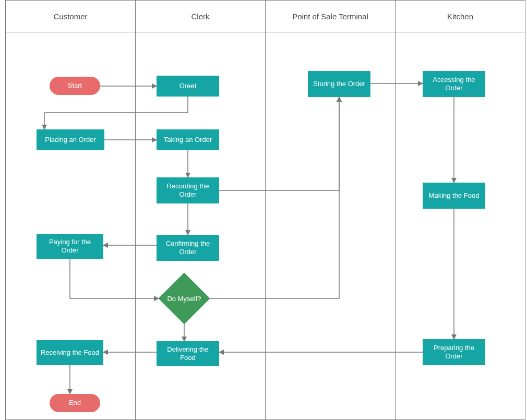 The width and height of the screenshot is (527, 420). Describe the element at coordinates (460, 16) in the screenshot. I see `lane-header-kitchen: Kitchen` at that location.